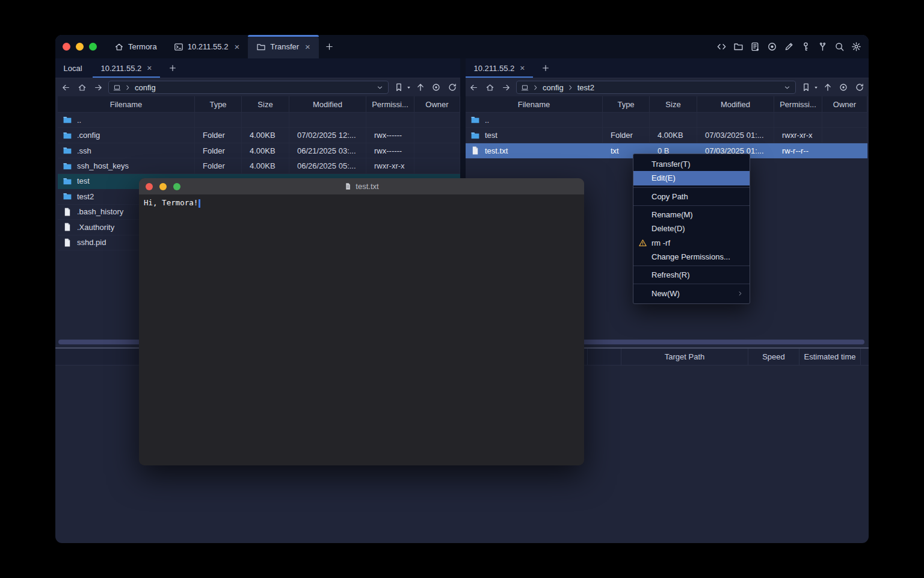  I want to click on editor-titlebar: test.txt, so click(362, 187).